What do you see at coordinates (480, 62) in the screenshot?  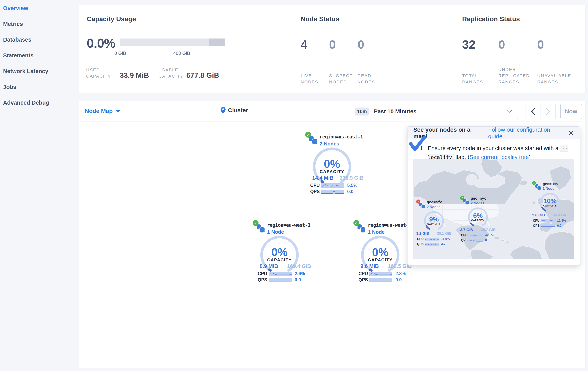 I see `total-ranges-stat: 32 TOTAL RANGES` at bounding box center [480, 62].